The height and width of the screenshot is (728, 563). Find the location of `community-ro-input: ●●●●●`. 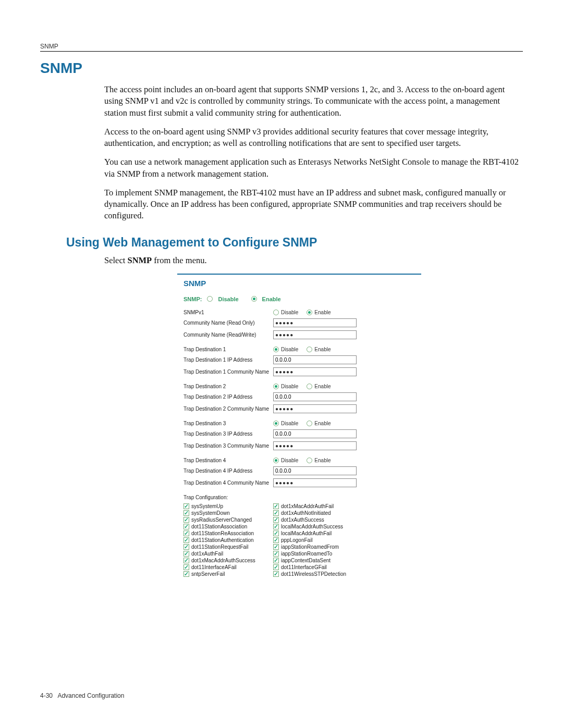

community-ro-input: ●●●●● is located at coordinates (315, 323).